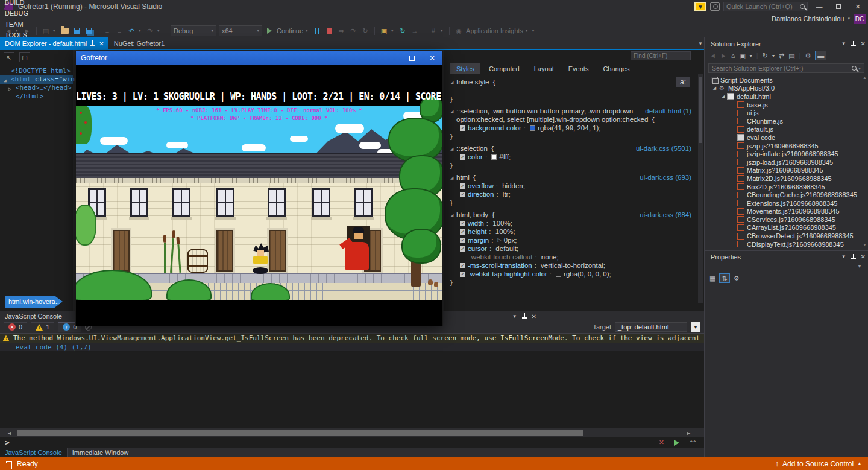 The width and height of the screenshot is (868, 470). I want to click on uncomment-icon: ≡, so click(119, 31).